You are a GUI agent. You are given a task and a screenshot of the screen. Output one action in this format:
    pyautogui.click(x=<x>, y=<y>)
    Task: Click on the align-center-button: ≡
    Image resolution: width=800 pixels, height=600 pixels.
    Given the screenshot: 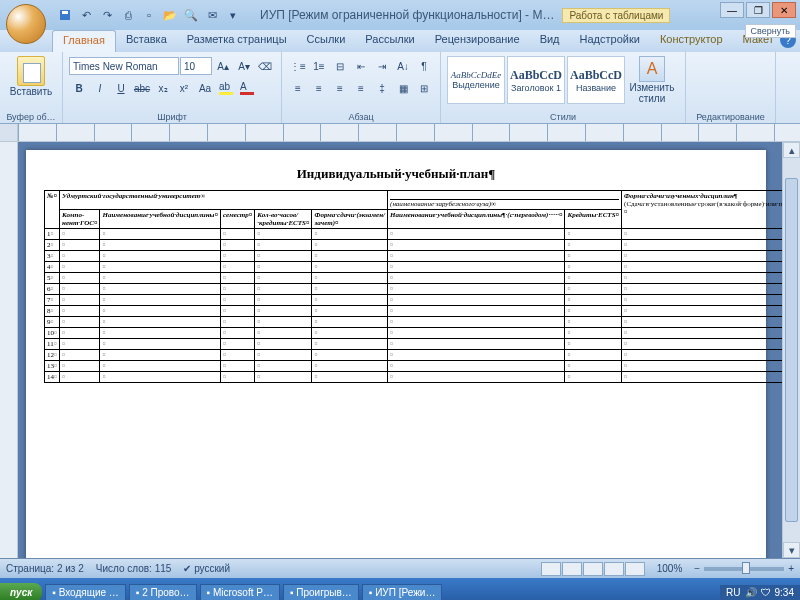 What is the action you would take?
    pyautogui.click(x=319, y=88)
    